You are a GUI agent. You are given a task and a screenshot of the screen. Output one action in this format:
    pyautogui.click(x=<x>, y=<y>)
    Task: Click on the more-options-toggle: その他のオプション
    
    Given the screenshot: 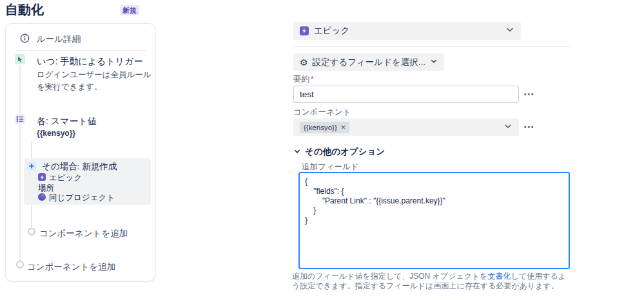 What is the action you would take?
    pyautogui.click(x=339, y=152)
    